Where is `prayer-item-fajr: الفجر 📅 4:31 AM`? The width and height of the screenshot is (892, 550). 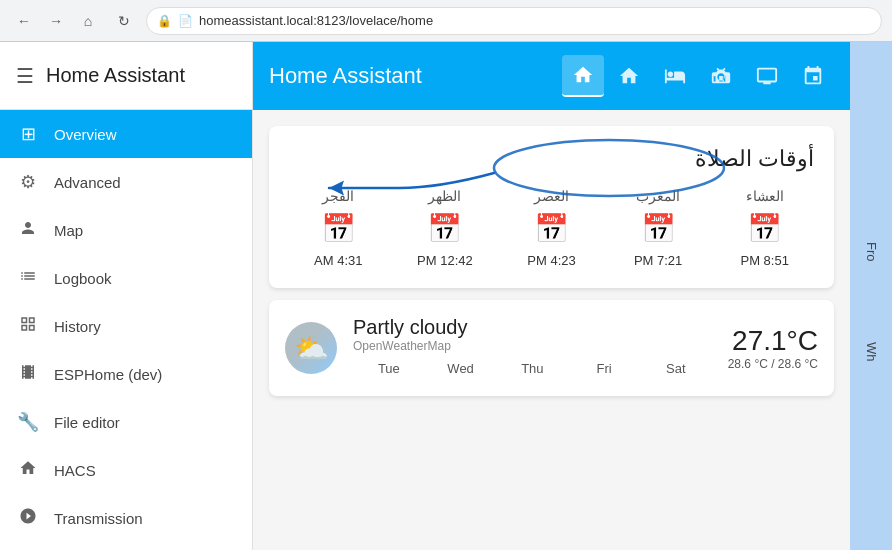
prayer-item-fajr: الفجر 📅 4:31 AM is located at coordinates (338, 228).